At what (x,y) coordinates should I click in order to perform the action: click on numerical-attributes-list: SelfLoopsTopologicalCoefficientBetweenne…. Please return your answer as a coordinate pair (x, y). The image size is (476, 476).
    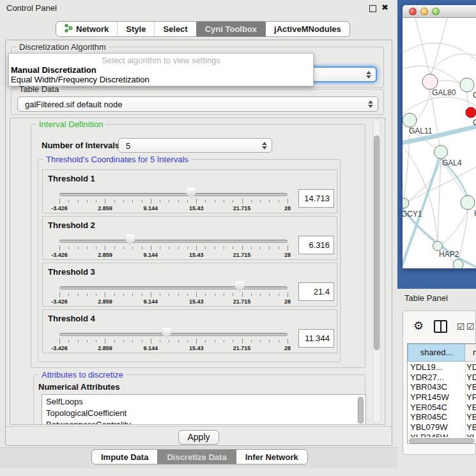
    Looking at the image, I should click on (204, 410).